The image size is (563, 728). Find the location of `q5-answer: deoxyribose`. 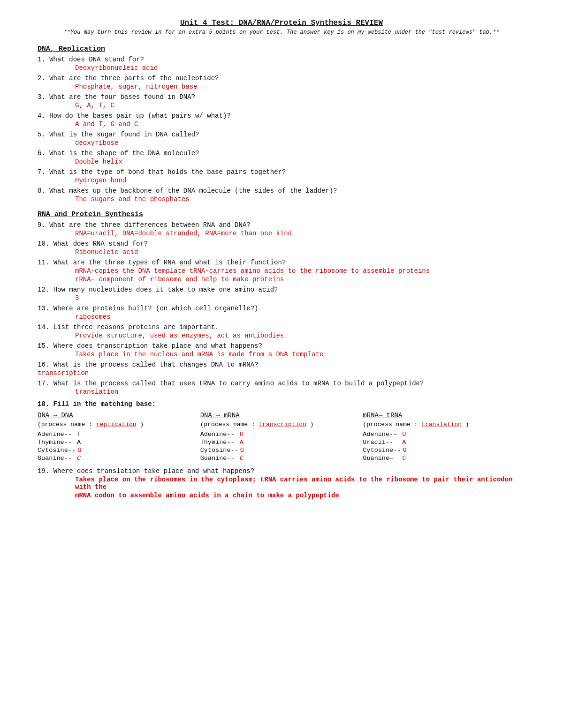

q5-answer: deoxyribose is located at coordinates (300, 143).